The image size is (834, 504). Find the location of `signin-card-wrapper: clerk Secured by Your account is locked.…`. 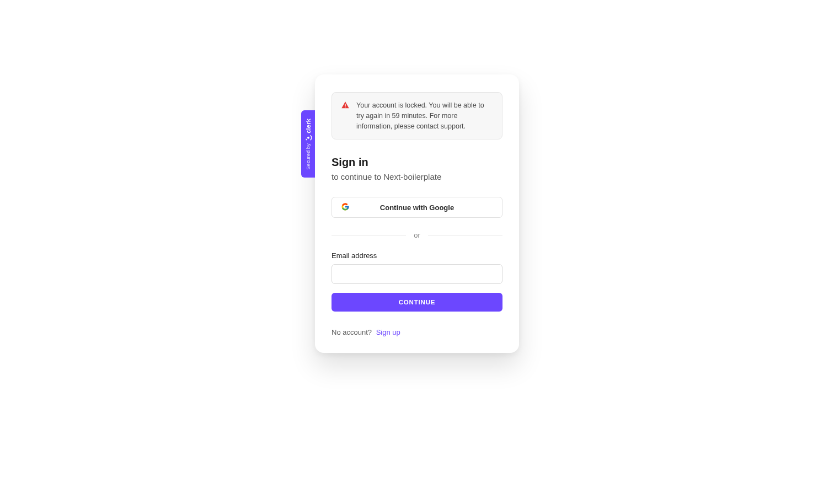

signin-card-wrapper: clerk Secured by Your account is locked.… is located at coordinates (417, 214).